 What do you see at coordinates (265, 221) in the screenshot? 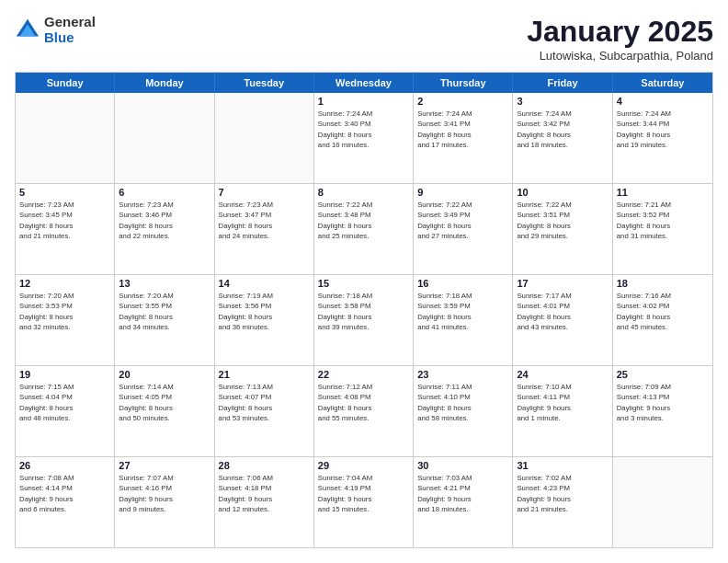
I see `cell-info: Sunrise: 7:23 AM Sunset: 3:47 PM Dayligh…` at bounding box center [265, 221].